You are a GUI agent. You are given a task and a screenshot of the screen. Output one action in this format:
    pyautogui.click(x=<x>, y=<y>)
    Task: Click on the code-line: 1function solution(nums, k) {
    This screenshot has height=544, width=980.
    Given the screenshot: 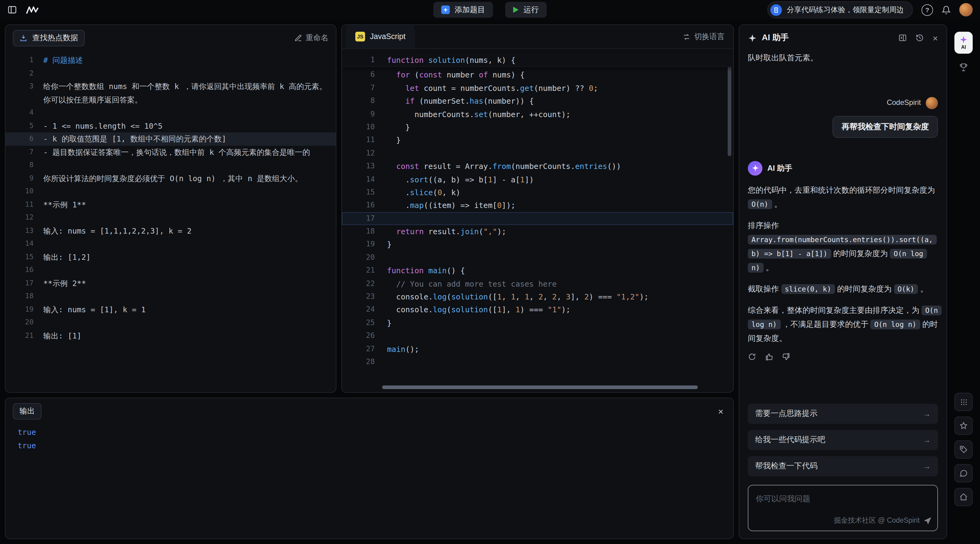 What is the action you would take?
    pyautogui.click(x=538, y=61)
    